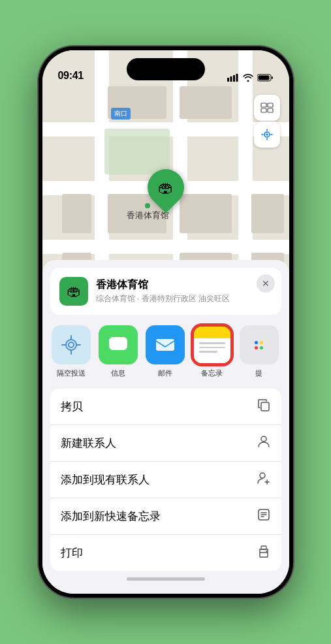 This screenshot has height=644, width=331. Describe the element at coordinates (166, 480) in the screenshot. I see `action-add-existing: 添加到现有联系人` at that location.